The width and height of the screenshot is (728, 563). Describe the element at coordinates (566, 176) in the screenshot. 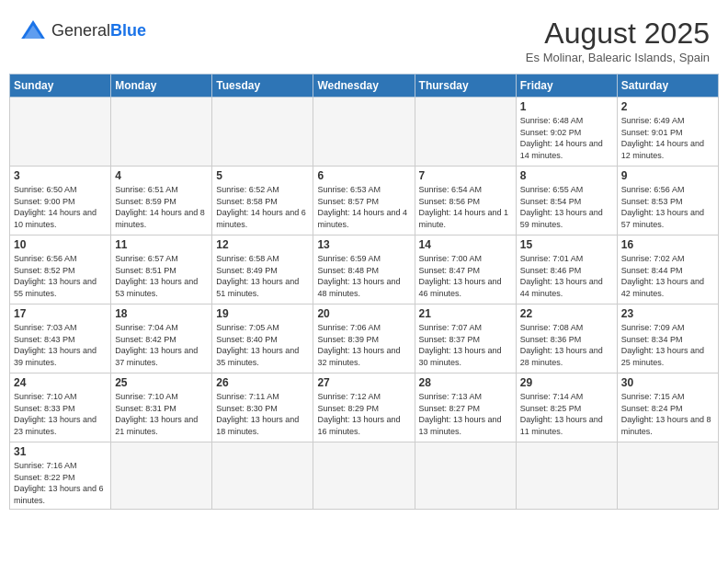

I see `day-number: 8` at that location.